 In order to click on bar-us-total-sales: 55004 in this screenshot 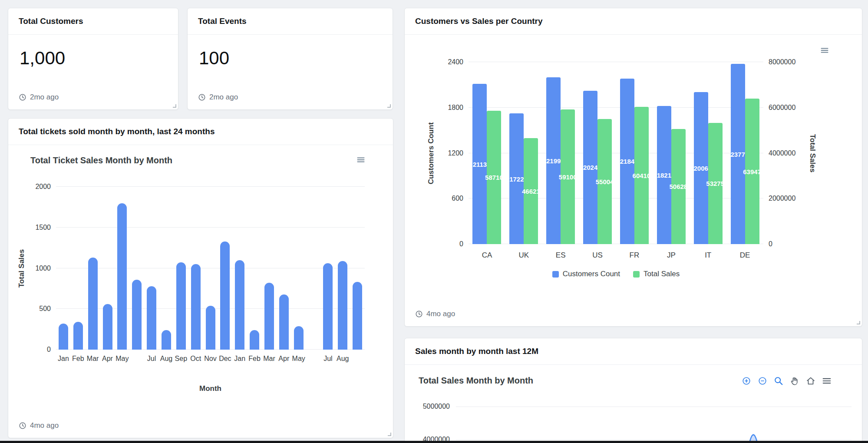, I will do `click(604, 182)`.